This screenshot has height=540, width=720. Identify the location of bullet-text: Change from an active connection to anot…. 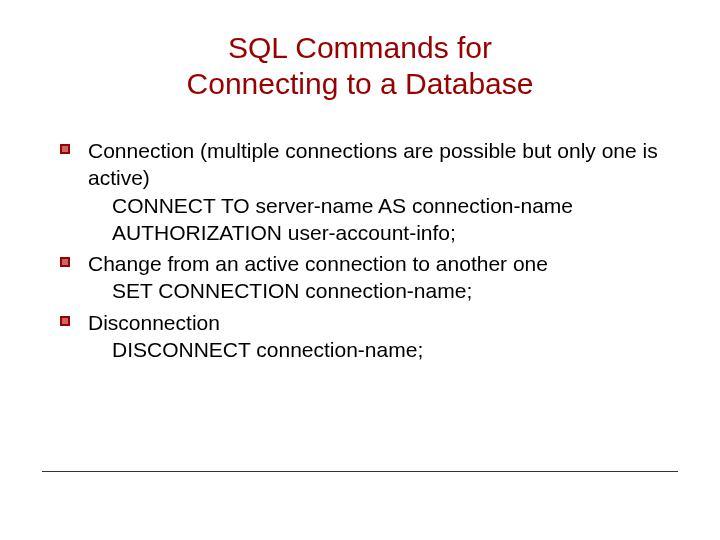
(379, 264).